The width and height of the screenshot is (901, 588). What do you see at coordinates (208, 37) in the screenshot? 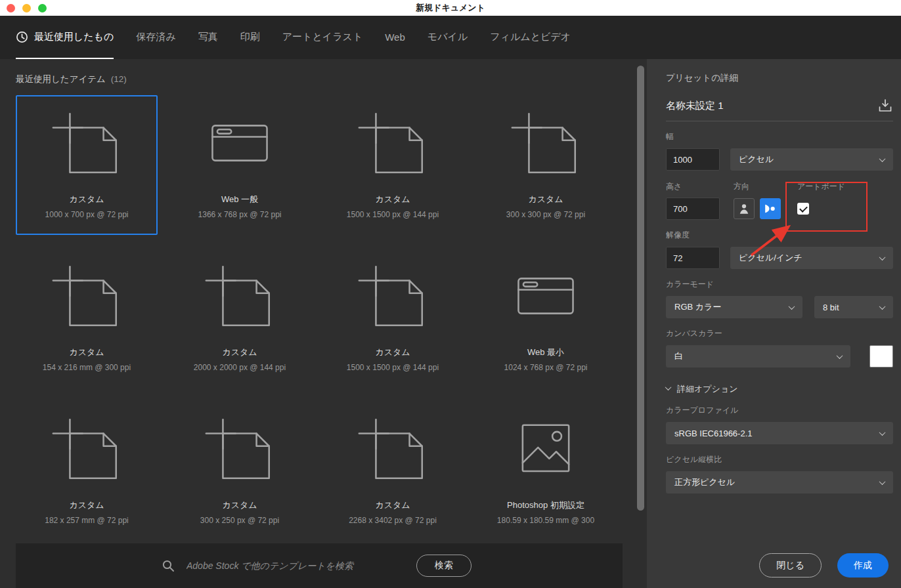
I see `tab-label: 写真` at bounding box center [208, 37].